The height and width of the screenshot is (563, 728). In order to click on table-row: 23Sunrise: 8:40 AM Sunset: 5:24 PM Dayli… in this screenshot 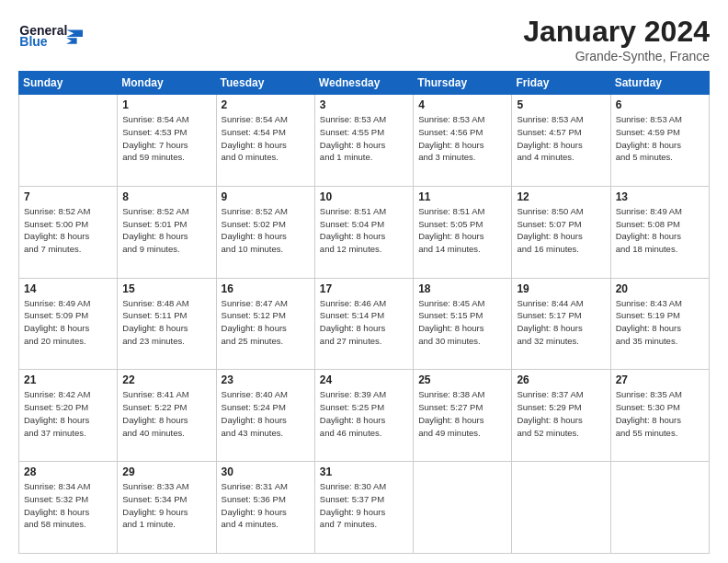, I will do `click(265, 416)`.